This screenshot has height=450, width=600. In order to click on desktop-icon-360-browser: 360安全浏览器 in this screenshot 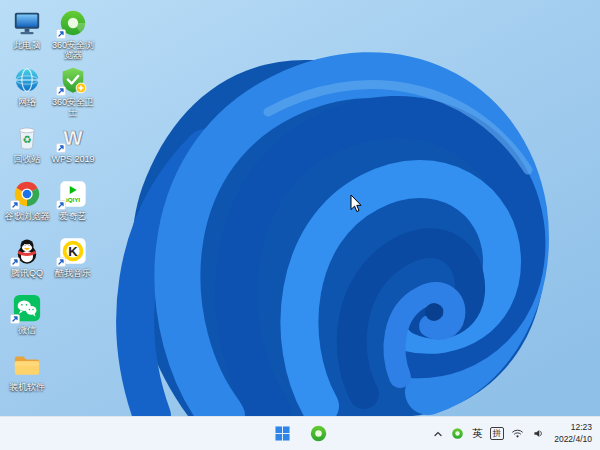, I will do `click(73, 34)`.